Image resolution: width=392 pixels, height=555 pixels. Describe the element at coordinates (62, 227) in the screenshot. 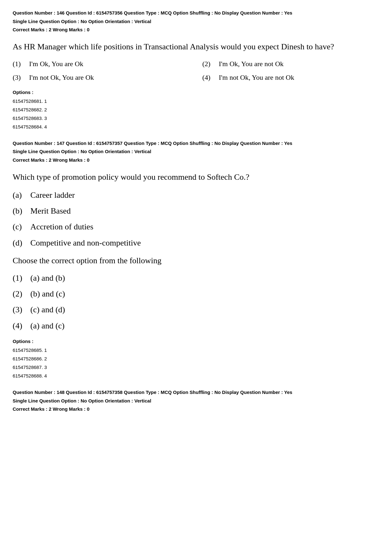

I see `q147-option-c-text: Accretion of duties` at that location.